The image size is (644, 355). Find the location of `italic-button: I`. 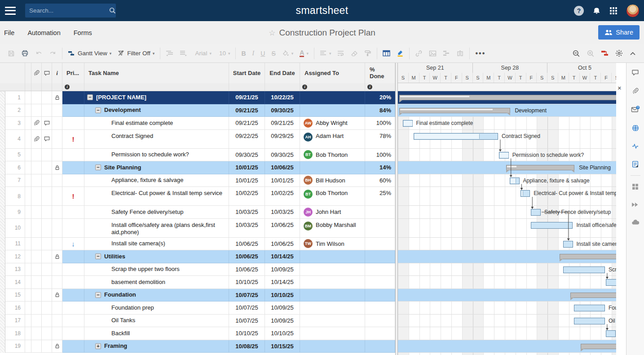

italic-button: I is located at coordinates (253, 53).